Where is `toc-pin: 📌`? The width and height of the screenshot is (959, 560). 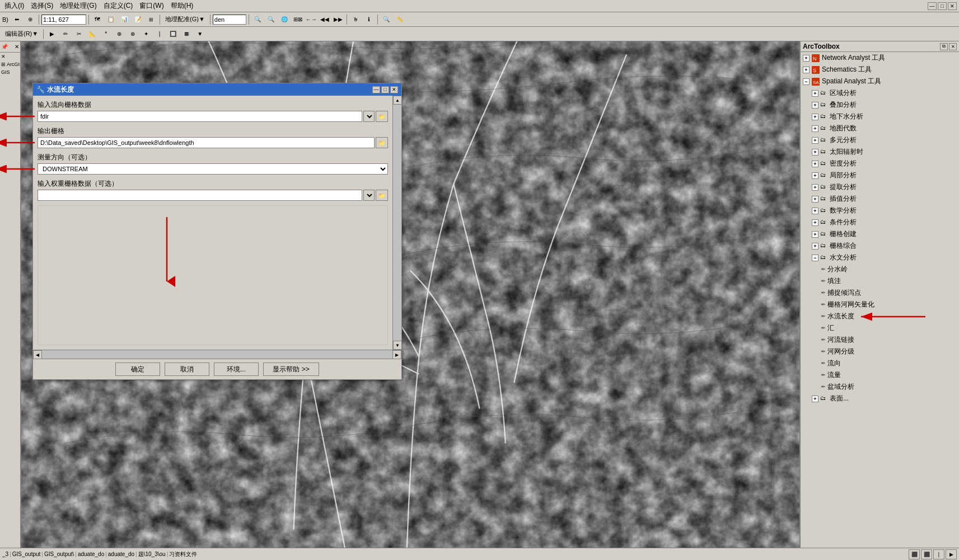 toc-pin: 📌 is located at coordinates (4, 47).